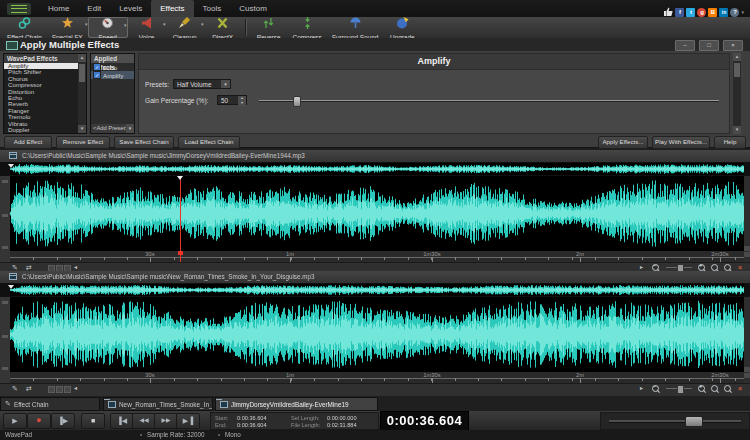  Describe the element at coordinates (747, 370) in the screenshot. I see `track2-scroll-button-a` at that location.